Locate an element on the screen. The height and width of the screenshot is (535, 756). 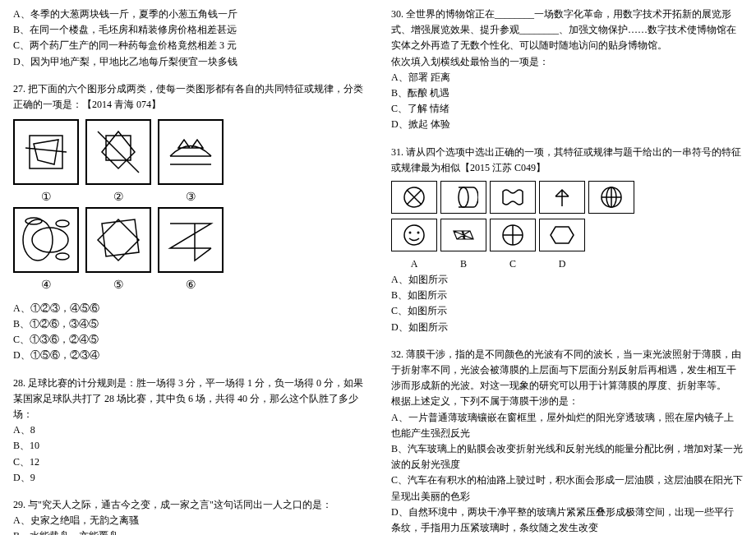
q26-opt-d: D、因为甲地产梨，甲地比乙地每斤梨便宜一块多钱 is located at coordinates (189, 62).